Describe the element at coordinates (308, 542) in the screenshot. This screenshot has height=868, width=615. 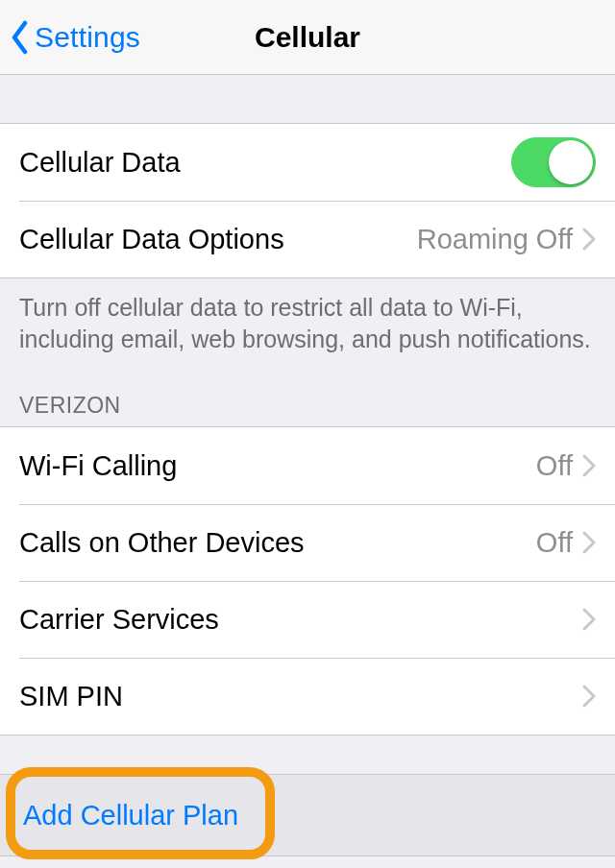
I see `row-calls-other-devices: Calls on Other Devices Off` at that location.